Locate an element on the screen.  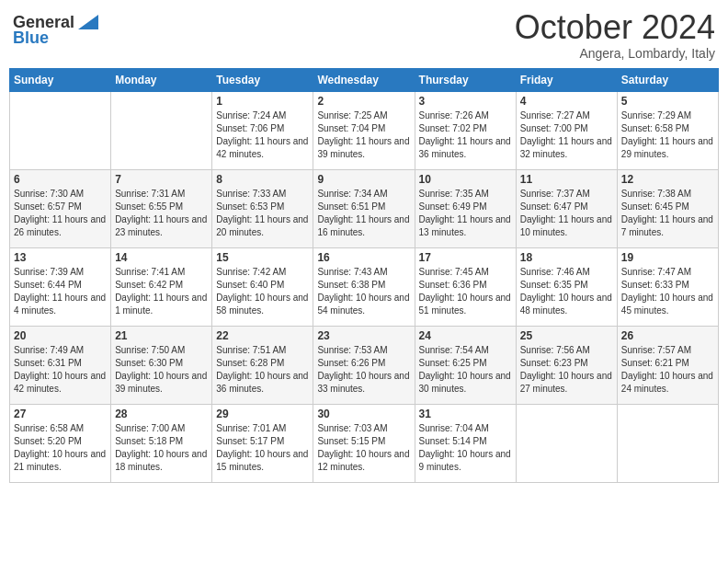
day-info: Sunrise: 7:01 AMSunset: 5:17 PMDaylight:… is located at coordinates (263, 448).